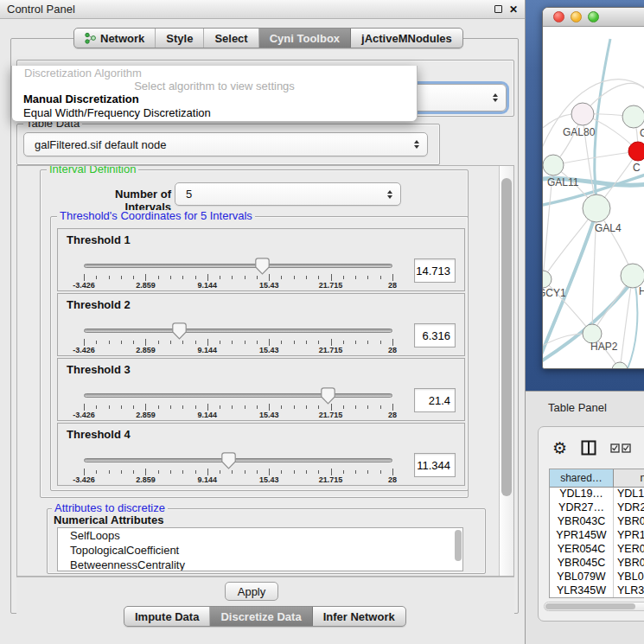  Describe the element at coordinates (261, 616) in the screenshot. I see `tab-discretize-data: Discretize Data` at that location.